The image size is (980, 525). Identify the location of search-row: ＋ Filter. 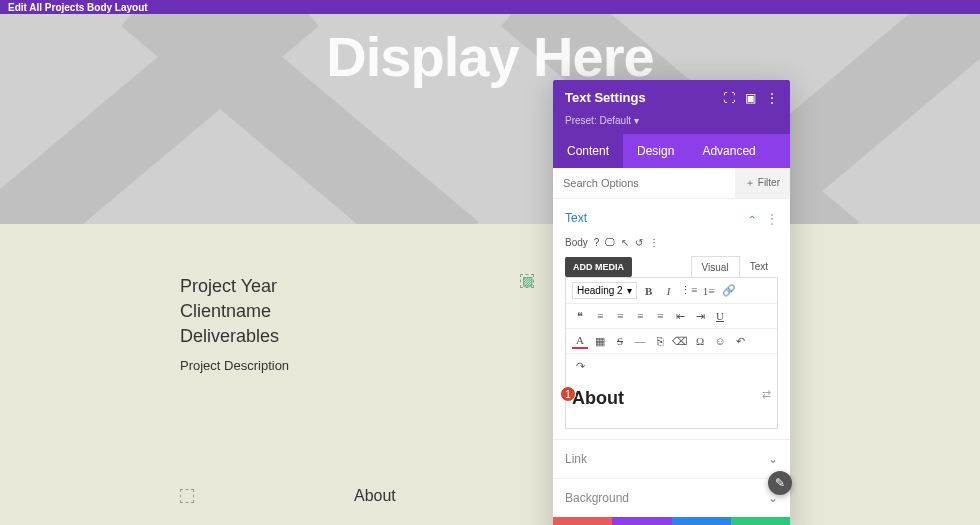
(672, 184).